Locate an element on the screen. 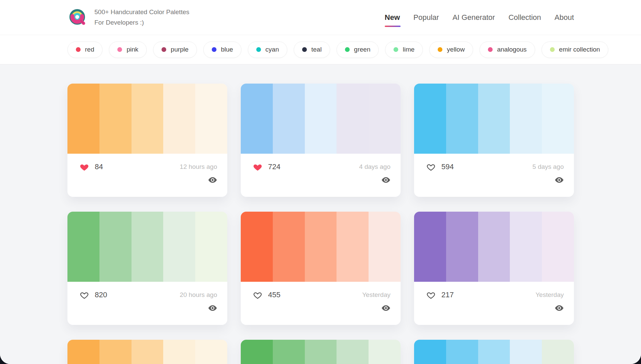 The width and height of the screenshot is (641, 364). filter-chip-emir-collection: emir collection is located at coordinates (575, 50).